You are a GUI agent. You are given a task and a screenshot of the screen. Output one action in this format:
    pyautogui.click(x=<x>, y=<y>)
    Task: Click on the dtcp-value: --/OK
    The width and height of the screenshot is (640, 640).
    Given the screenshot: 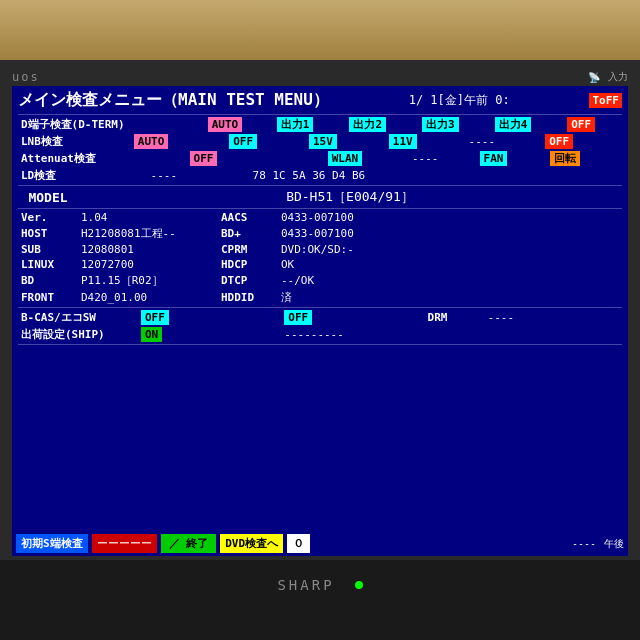 What is the action you would take?
    pyautogui.click(x=450, y=280)
    